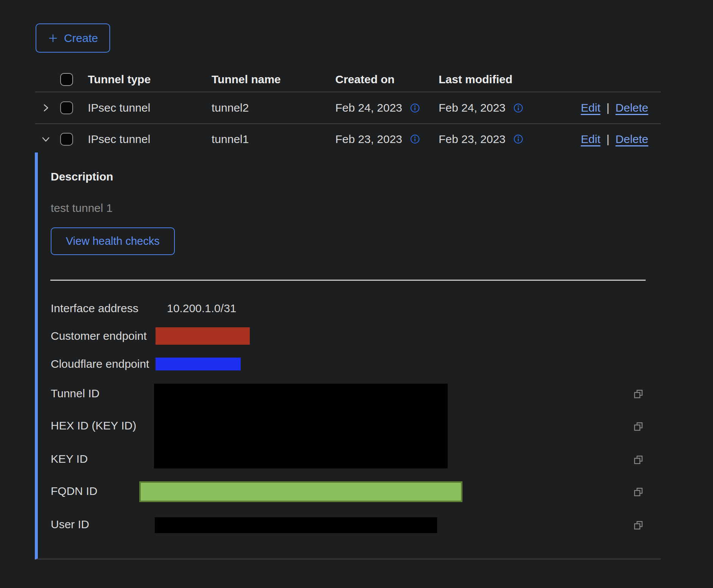 The width and height of the screenshot is (713, 588). What do you see at coordinates (365, 79) in the screenshot?
I see `column-header-created-on: Created on` at bounding box center [365, 79].